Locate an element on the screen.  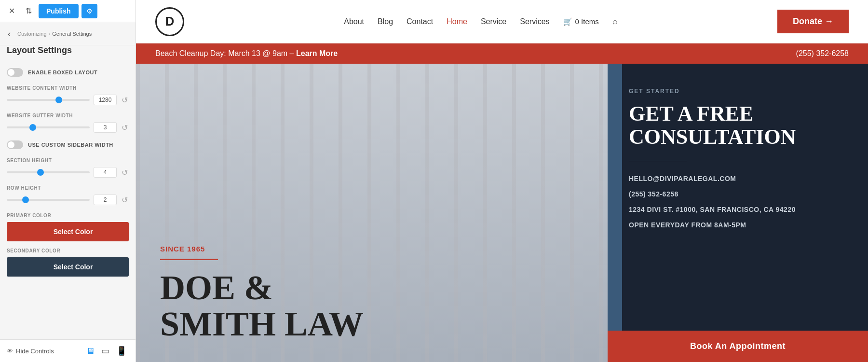
donate-button: Donate → is located at coordinates (813, 21).